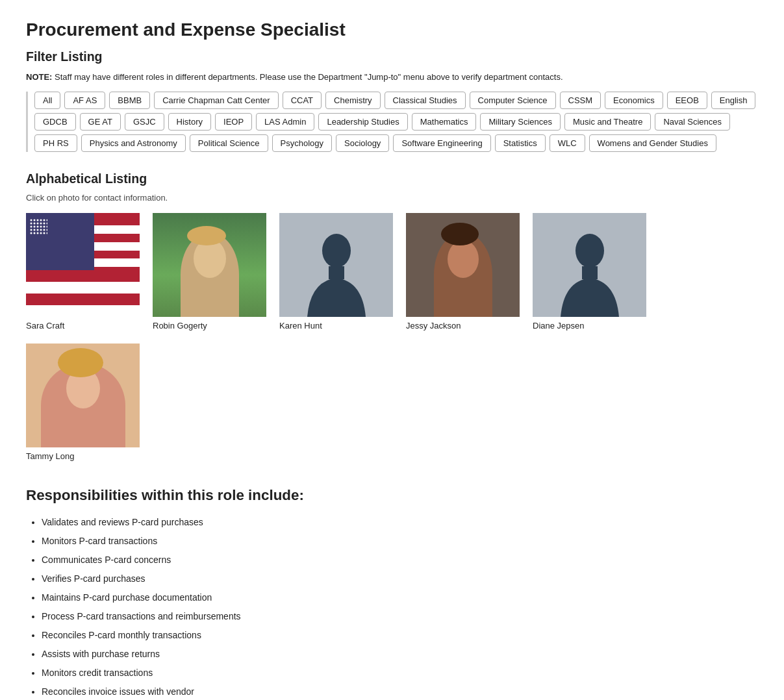  Describe the element at coordinates (190, 122) in the screenshot. I see `filter-button: History` at that location.